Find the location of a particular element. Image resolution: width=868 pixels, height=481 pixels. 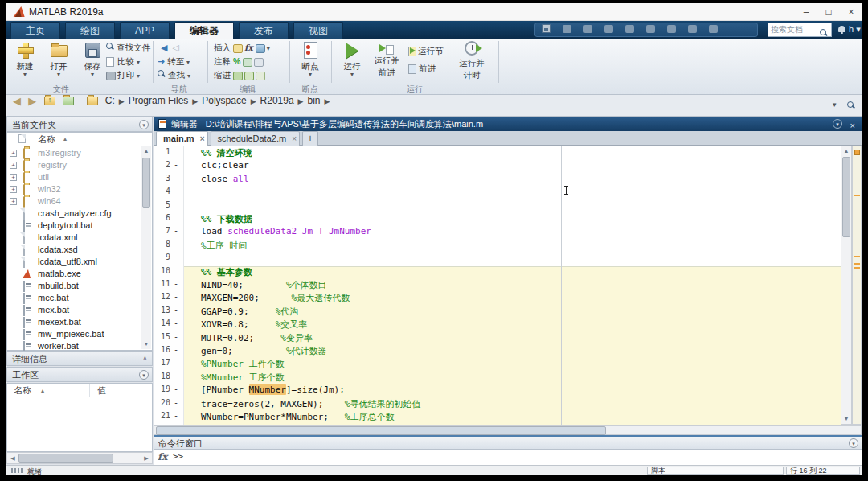

comment-button: 注释 % is located at coordinates (240, 61).